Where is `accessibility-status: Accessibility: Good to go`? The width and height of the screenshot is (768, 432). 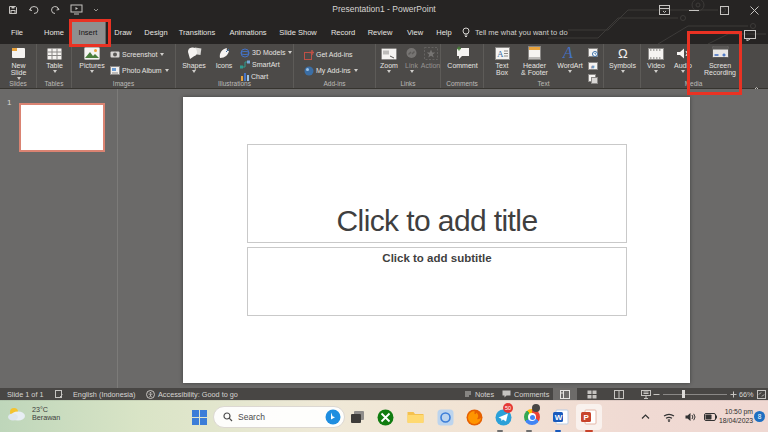
accessibility-status: Accessibility: Good to go is located at coordinates (198, 394).